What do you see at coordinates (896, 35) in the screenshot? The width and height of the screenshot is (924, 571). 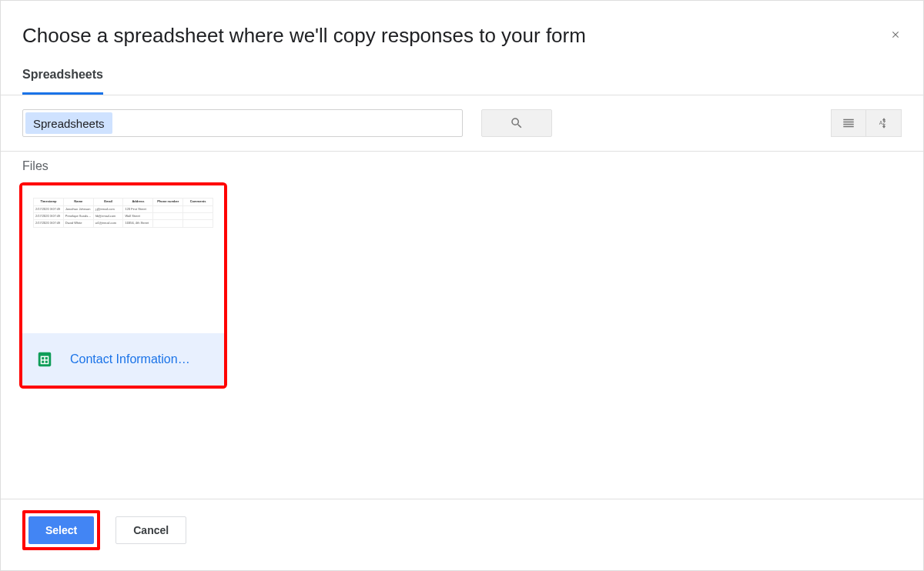 I see `close-icon` at bounding box center [896, 35].